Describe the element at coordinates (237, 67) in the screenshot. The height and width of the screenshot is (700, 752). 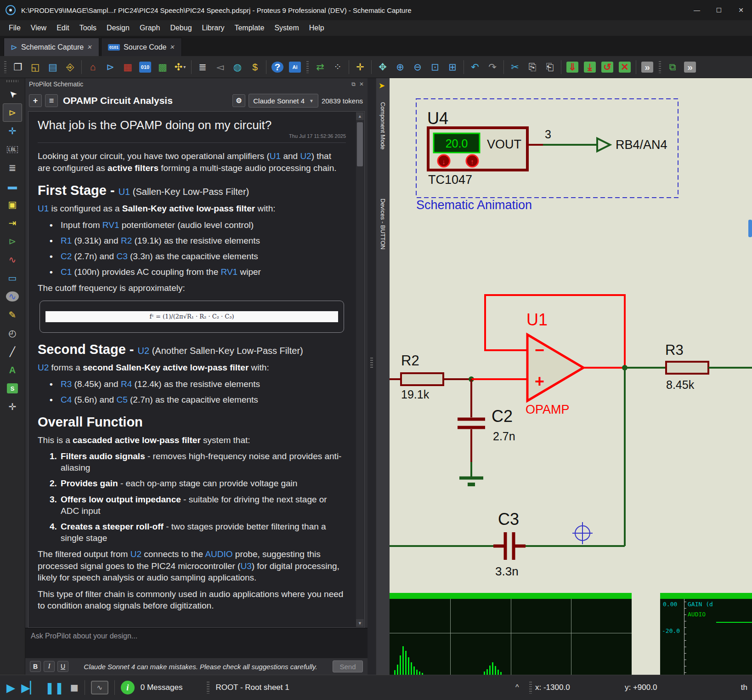
I see `web-search-icon: ◍` at that location.